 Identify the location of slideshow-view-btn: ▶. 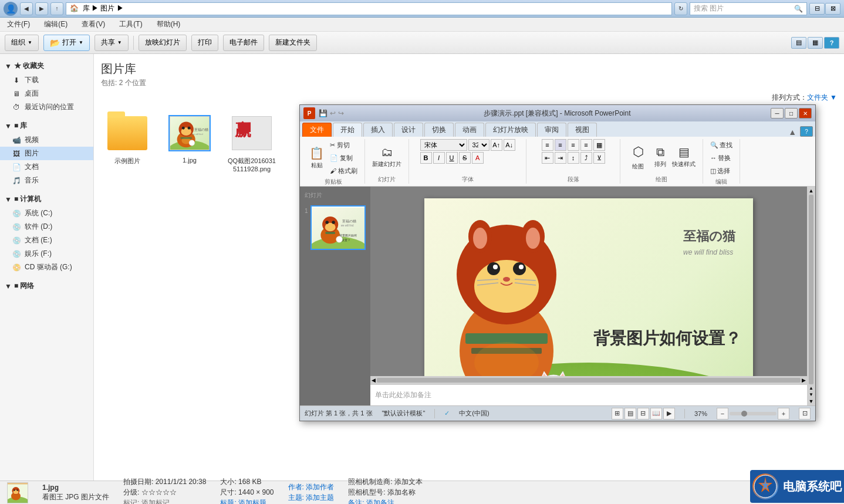
(669, 414).